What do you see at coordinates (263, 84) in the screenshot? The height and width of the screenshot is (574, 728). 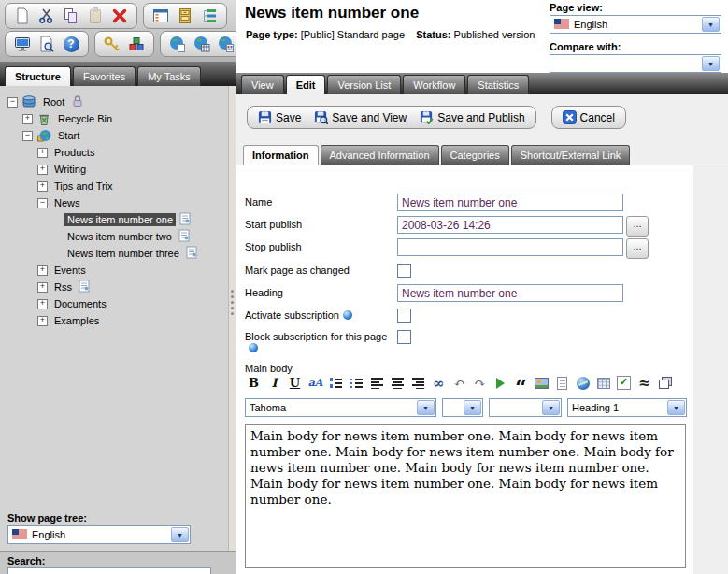 I see `tab-view: View` at bounding box center [263, 84].